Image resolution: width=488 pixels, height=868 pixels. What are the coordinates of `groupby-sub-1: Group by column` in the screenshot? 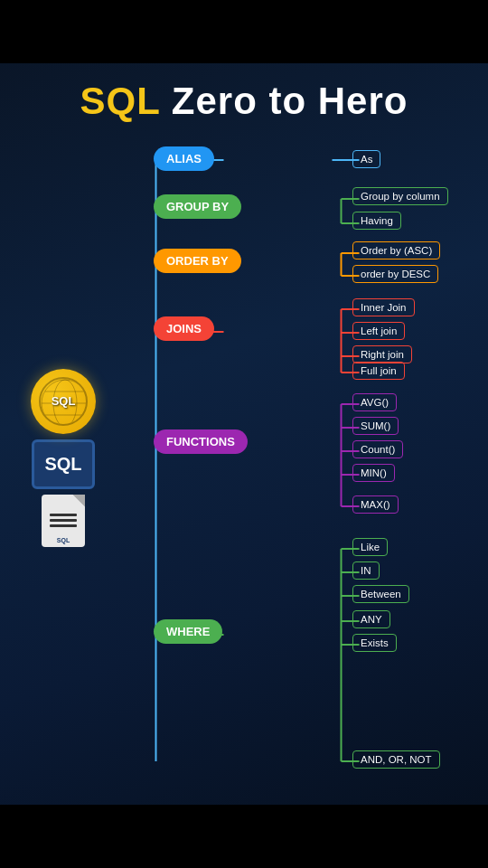 It's located at (400, 196).